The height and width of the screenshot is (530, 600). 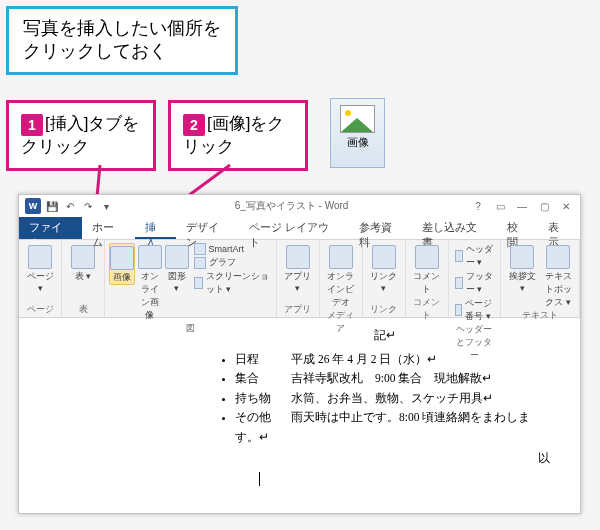 I want to click on screenshot-button: スクリーンショット ▾, so click(x=232, y=283).